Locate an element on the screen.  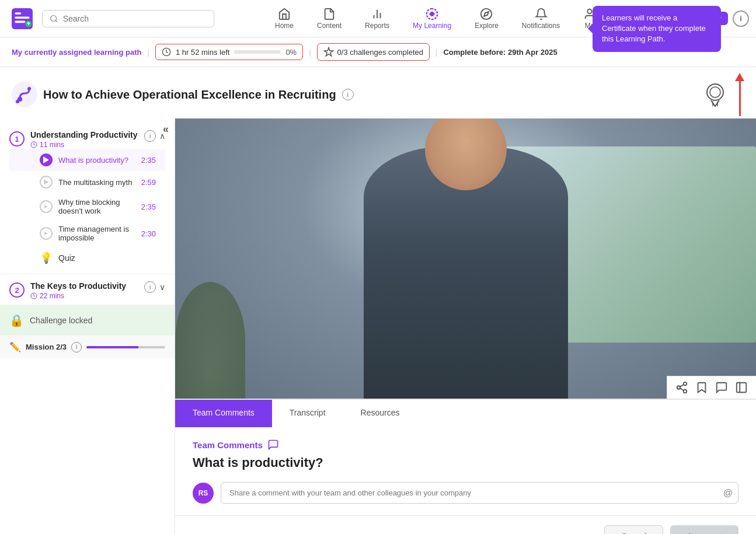
module-2-chevron: ∨ is located at coordinates (162, 287).